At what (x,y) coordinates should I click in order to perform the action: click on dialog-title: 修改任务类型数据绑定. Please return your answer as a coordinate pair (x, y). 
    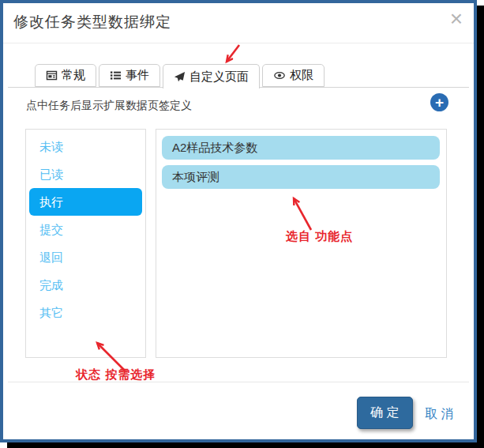
    Looking at the image, I should click on (92, 22).